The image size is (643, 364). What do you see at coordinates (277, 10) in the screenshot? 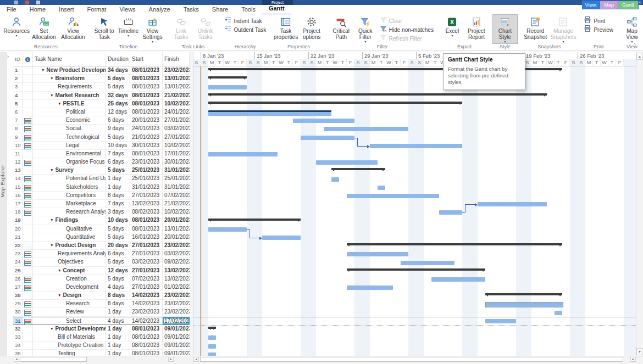
I see `menu-item-gantt: Gantt` at bounding box center [277, 10].